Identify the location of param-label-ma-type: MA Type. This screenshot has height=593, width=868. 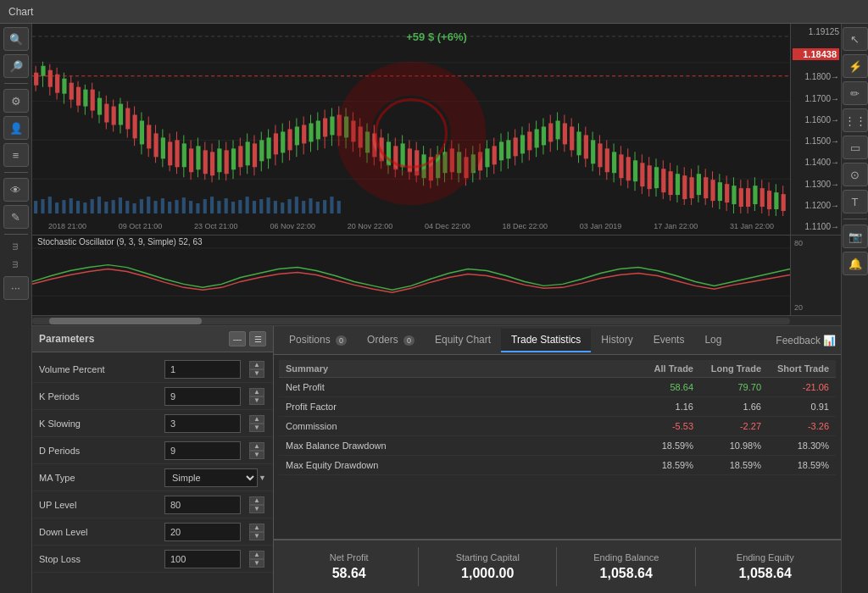
(102, 478).